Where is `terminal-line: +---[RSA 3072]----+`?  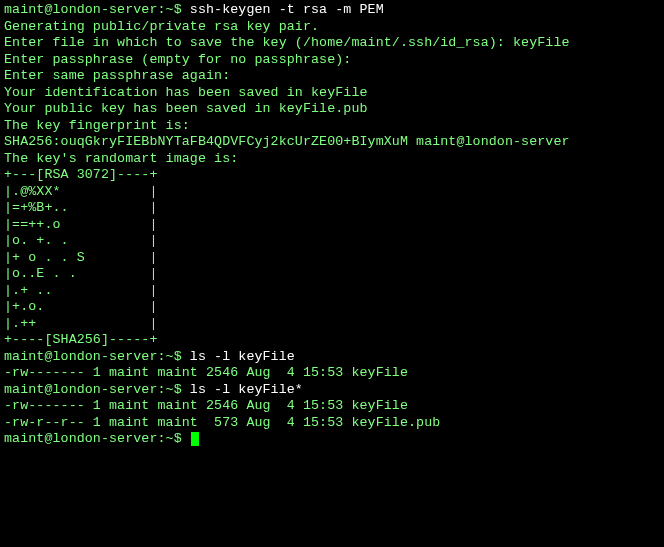 terminal-line: +---[RSA 3072]----+ is located at coordinates (332, 176).